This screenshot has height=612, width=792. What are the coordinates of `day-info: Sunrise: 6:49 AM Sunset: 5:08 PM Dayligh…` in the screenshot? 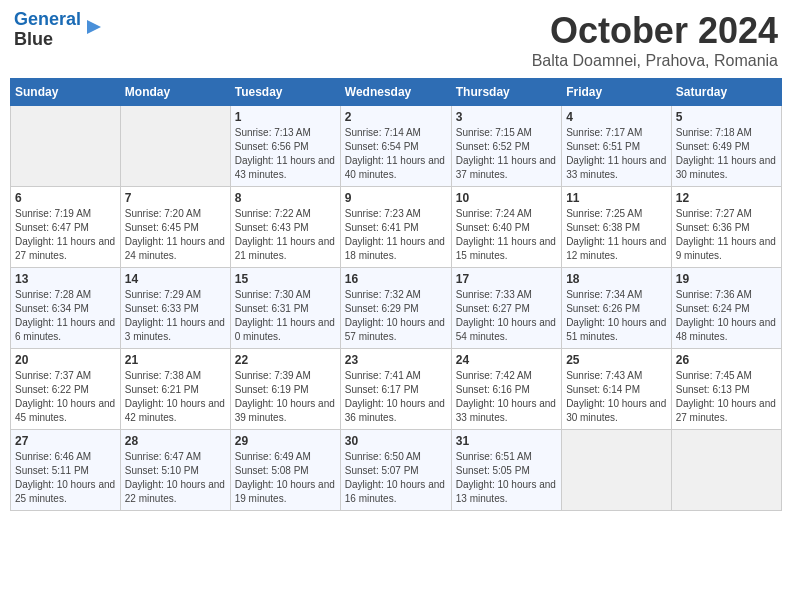 It's located at (286, 478).